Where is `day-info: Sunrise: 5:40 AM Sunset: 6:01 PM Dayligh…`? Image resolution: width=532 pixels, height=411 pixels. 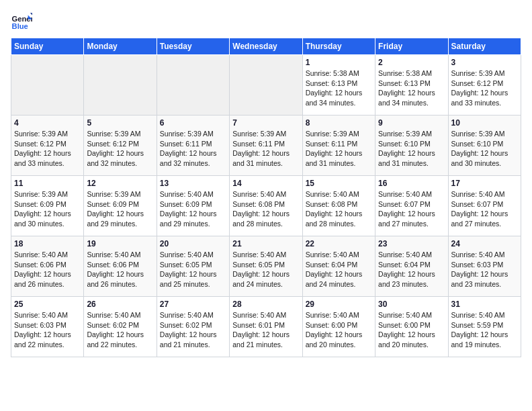
day-info: Sunrise: 5:40 AM Sunset: 6:01 PM Dayligh… is located at coordinates (266, 330).